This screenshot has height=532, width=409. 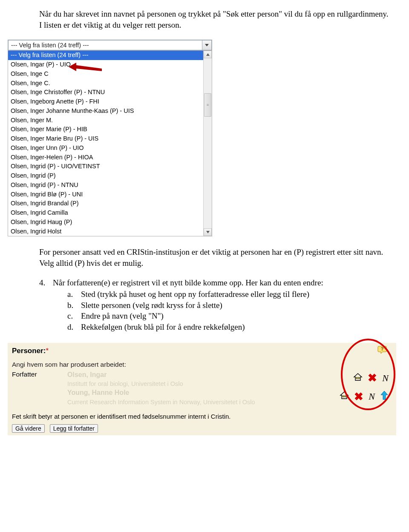 What do you see at coordinates (382, 350) in the screenshot?
I see `help-icon: ?` at bounding box center [382, 350].